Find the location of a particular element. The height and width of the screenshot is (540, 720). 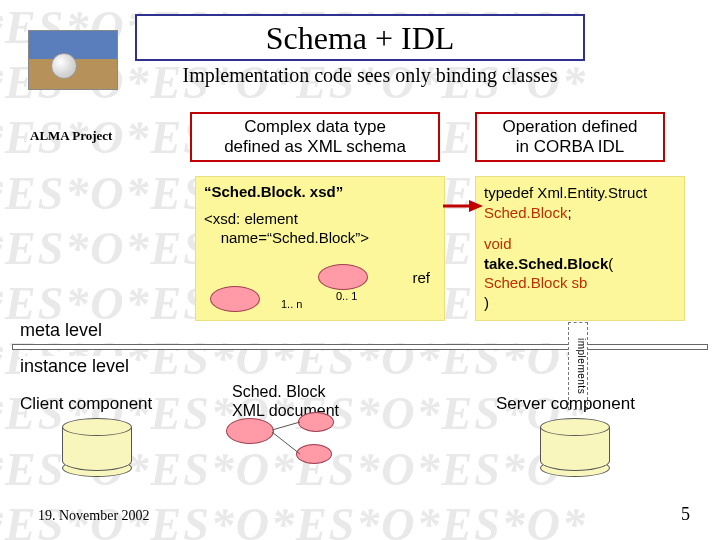

doc-connector-lines is located at coordinates (287, 440).